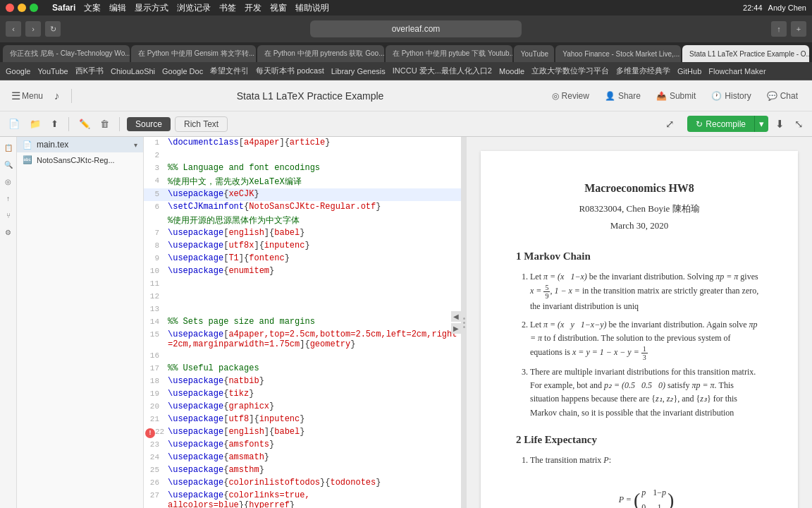  I want to click on menu-label: Menu, so click(32, 96).